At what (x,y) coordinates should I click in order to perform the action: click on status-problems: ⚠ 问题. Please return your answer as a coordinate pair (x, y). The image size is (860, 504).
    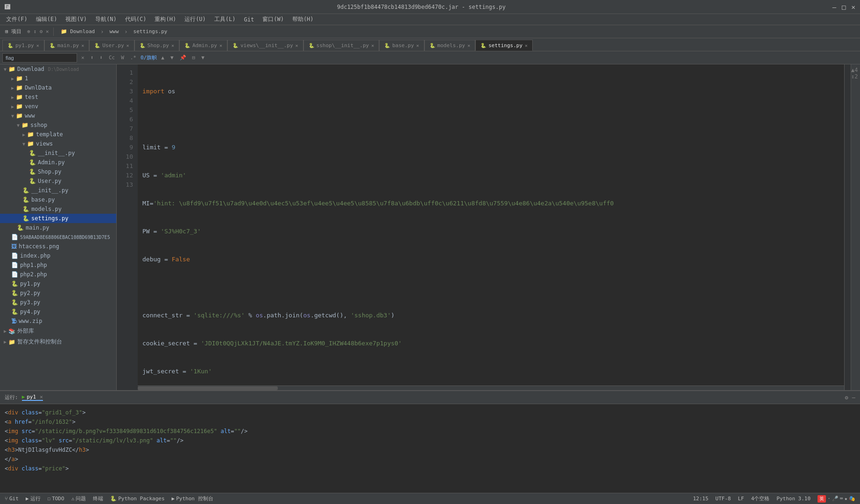
    Looking at the image, I should click on (79, 498).